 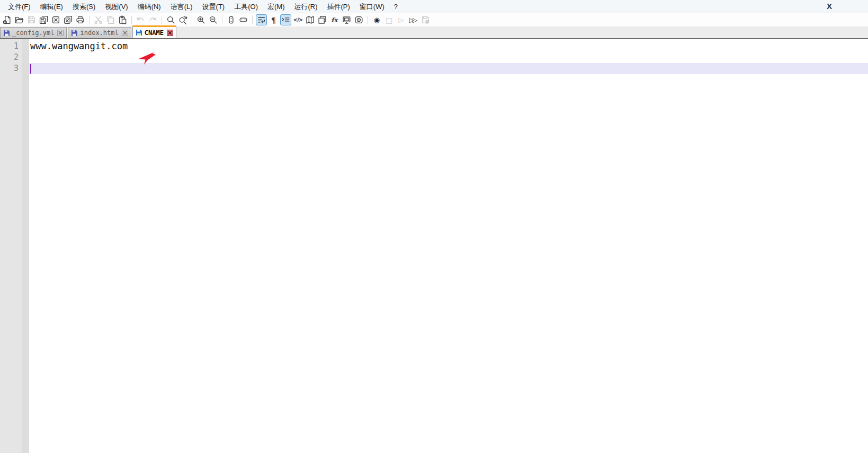 I want to click on menu-settings: 设置(T), so click(x=214, y=7).